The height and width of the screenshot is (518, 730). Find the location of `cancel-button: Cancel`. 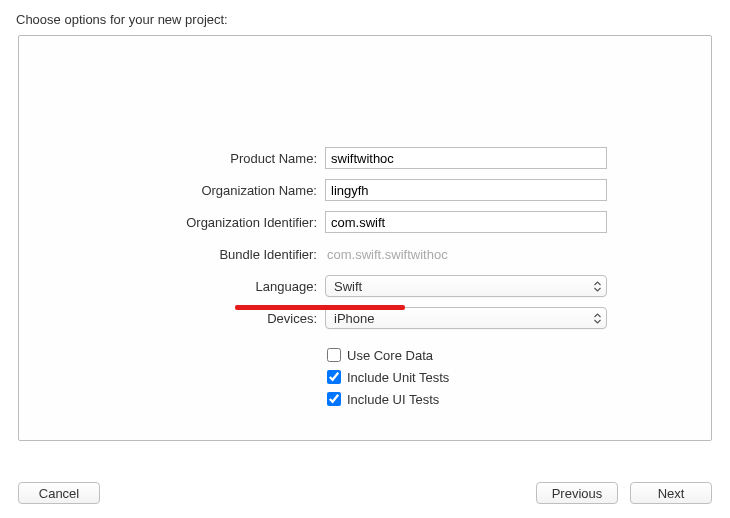

cancel-button: Cancel is located at coordinates (59, 493).